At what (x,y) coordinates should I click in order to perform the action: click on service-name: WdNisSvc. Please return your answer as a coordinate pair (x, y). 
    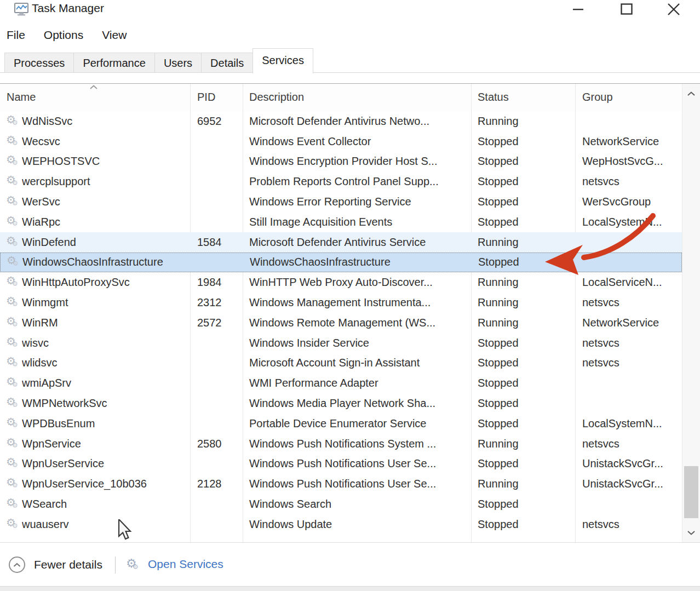
    Looking at the image, I should click on (106, 122).